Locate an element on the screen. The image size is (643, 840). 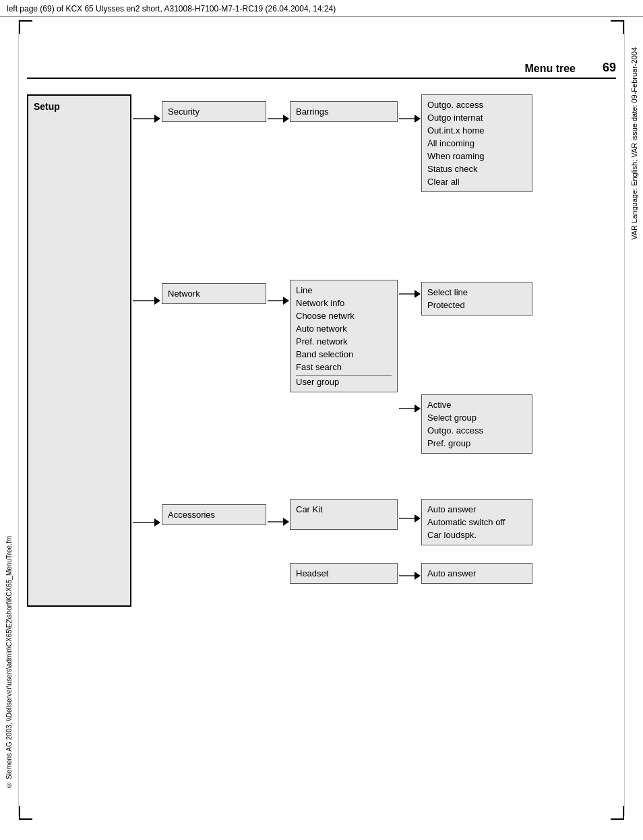
accessories-box: Accessories is located at coordinates (214, 515).